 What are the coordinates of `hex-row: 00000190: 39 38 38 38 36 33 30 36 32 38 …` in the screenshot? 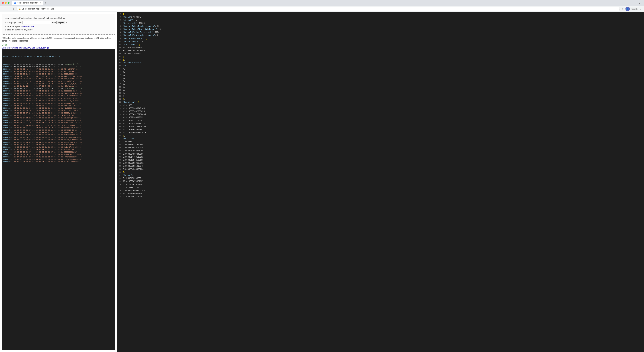 It's located at (58, 125).